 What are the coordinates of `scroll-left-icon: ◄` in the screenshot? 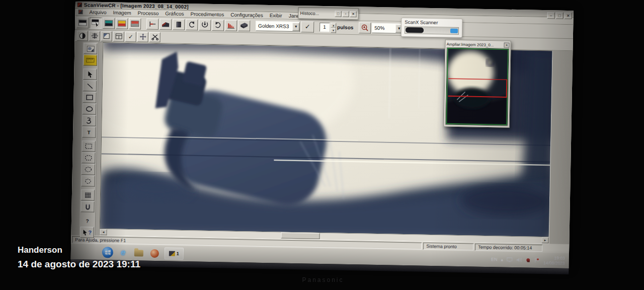 It's located at (104, 232).